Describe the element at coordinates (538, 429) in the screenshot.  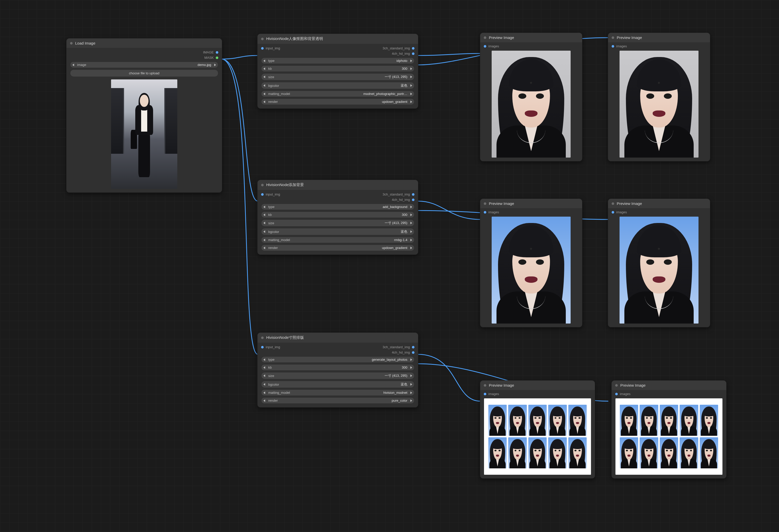
I see `node-preview-3a: Preview Image images` at that location.